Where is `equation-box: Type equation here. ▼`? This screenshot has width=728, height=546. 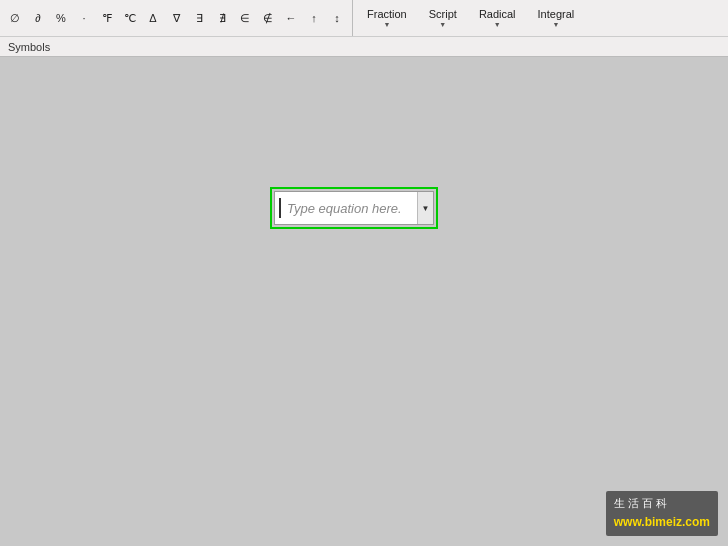
equation-box: Type equation here. ▼ is located at coordinates (354, 208).